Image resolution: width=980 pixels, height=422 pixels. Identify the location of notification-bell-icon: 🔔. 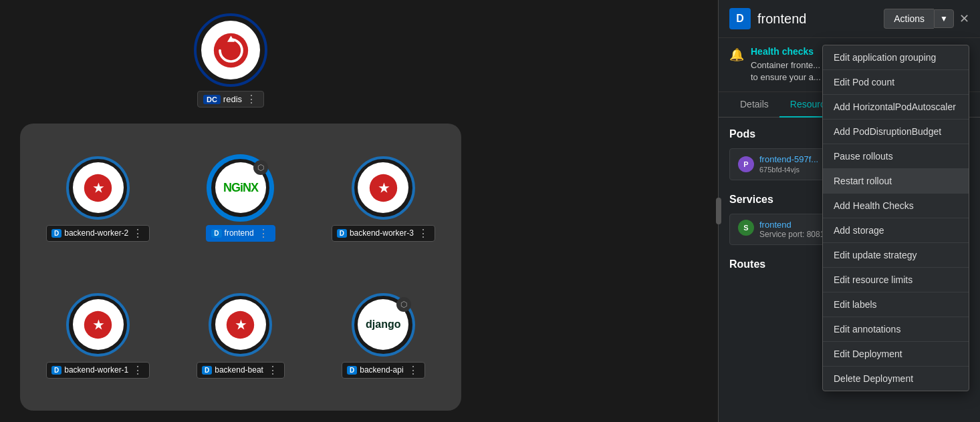
(737, 65).